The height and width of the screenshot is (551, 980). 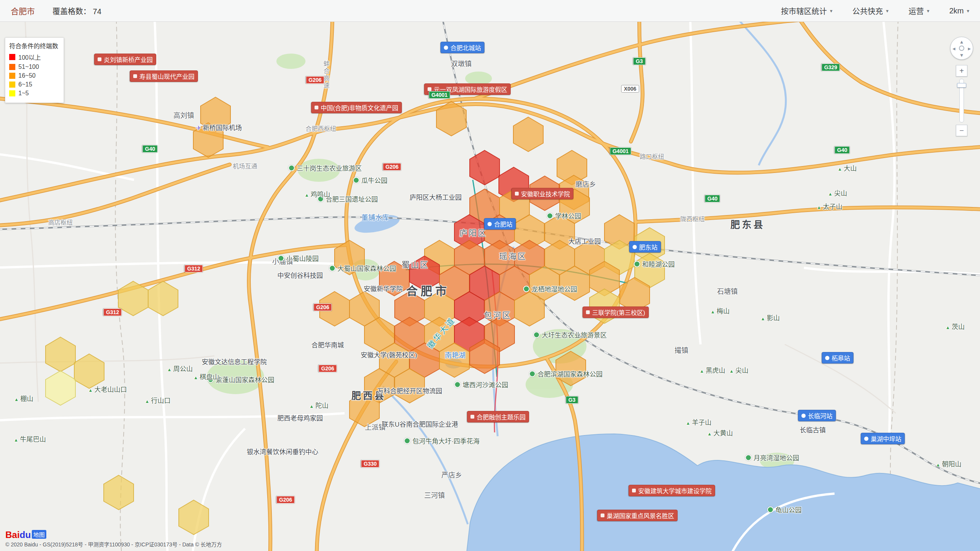 What do you see at coordinates (875, 11) in the screenshot?
I see `toolbar-menus: 按市辖区统计▾公共快充▾运营▾2km▾` at bounding box center [875, 11].